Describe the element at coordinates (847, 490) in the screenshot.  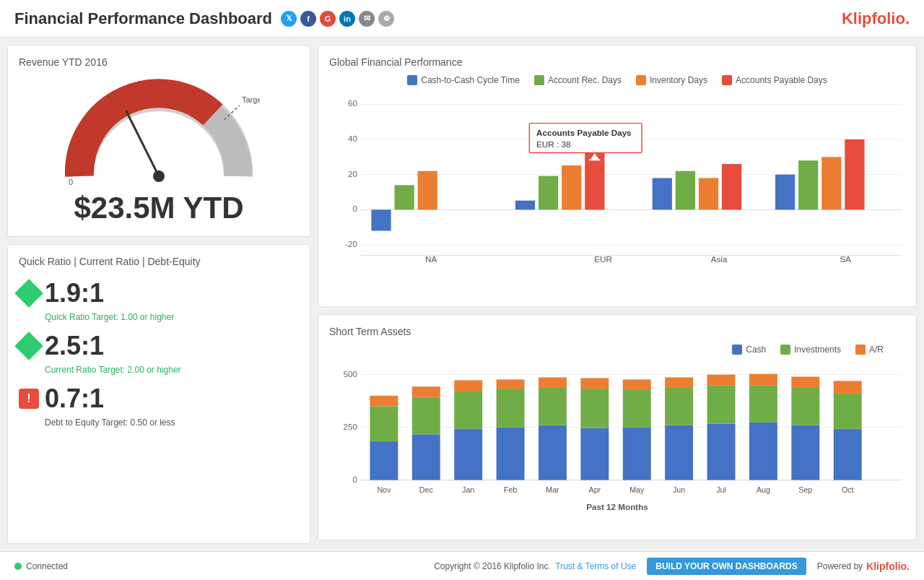
I see `svg-text: Oct` at that location.